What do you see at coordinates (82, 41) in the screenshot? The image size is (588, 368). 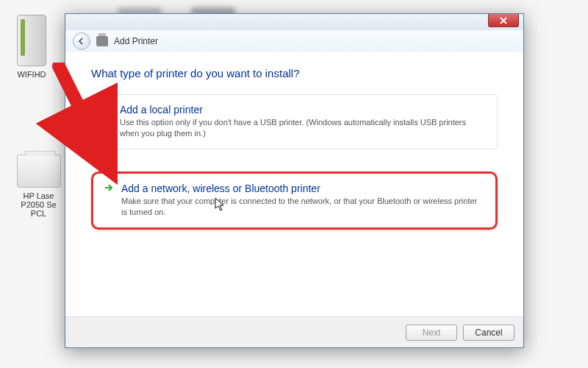 I see `back-arrow-icon` at bounding box center [82, 41].